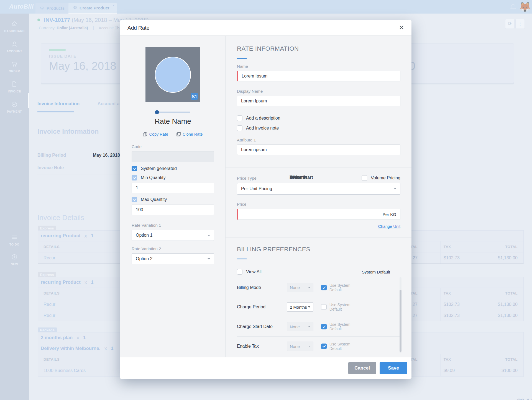 The height and width of the screenshot is (400, 532). What do you see at coordinates (173, 235) in the screenshot?
I see `rate-variation-1-select: Option 1` at bounding box center [173, 235].